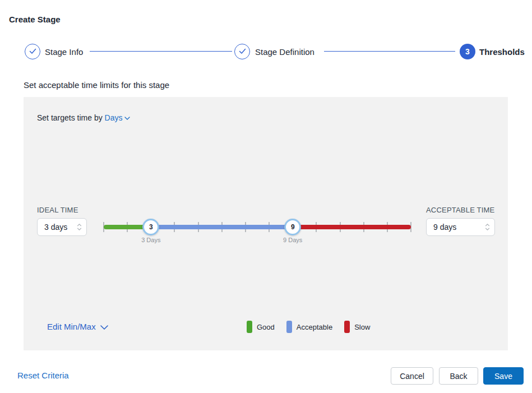 Image resolution: width=532 pixels, height=393 pixels. I want to click on legend-item-slow: Slow, so click(357, 327).